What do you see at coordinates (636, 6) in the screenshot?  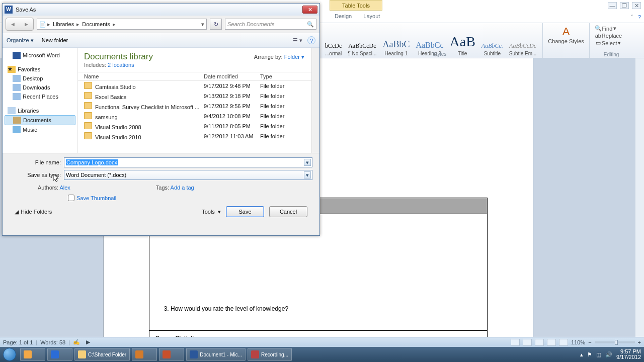 I see `close-icon: ✕` at bounding box center [636, 6].